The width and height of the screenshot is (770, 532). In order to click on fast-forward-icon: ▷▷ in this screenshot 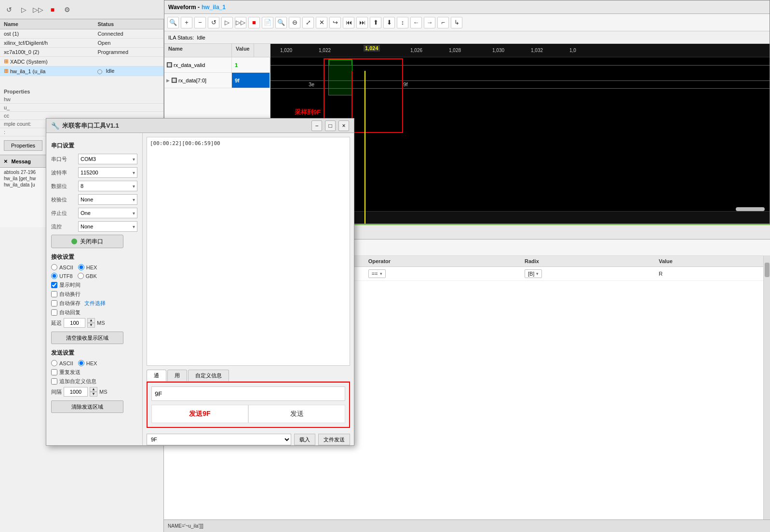, I will do `click(38, 10)`.